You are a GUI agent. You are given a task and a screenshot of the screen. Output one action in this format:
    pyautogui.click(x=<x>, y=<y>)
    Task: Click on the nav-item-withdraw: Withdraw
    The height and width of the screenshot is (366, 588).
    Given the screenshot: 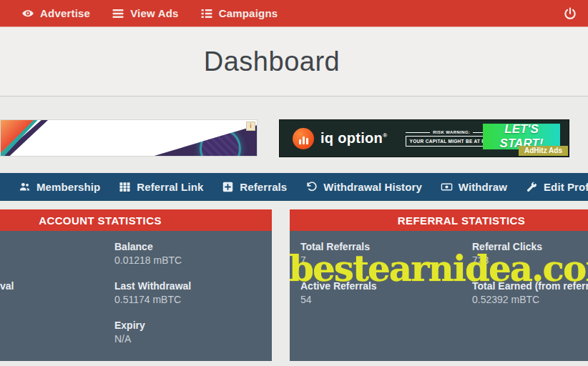 What is the action you would take?
    pyautogui.click(x=474, y=187)
    